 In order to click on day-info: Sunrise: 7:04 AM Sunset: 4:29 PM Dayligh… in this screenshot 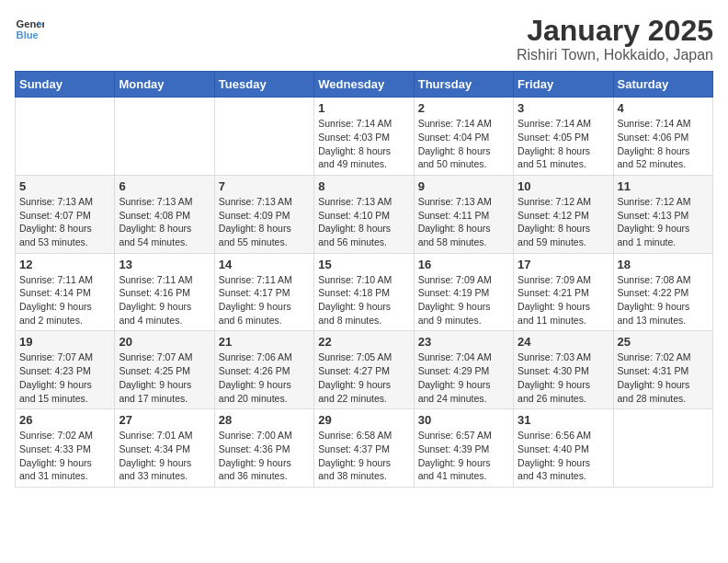, I will do `click(463, 377)`.